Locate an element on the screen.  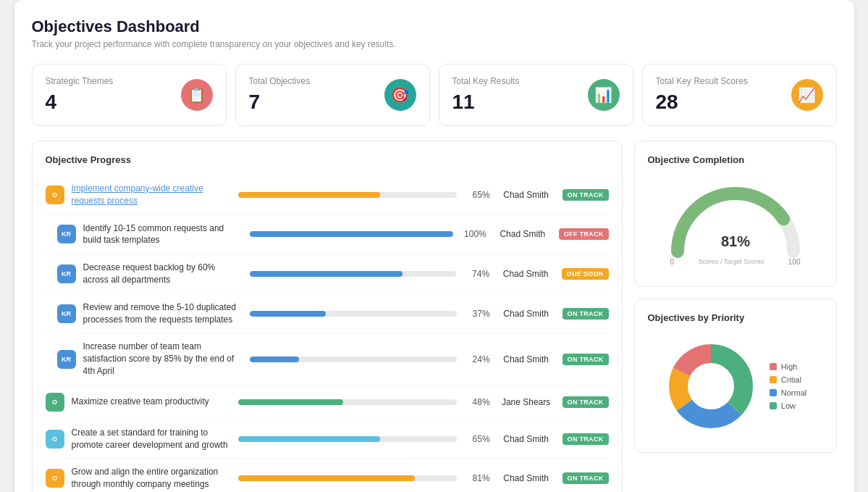
obj-title: Review and remove the 5-10 duplicated pr… is located at coordinates (163, 314).